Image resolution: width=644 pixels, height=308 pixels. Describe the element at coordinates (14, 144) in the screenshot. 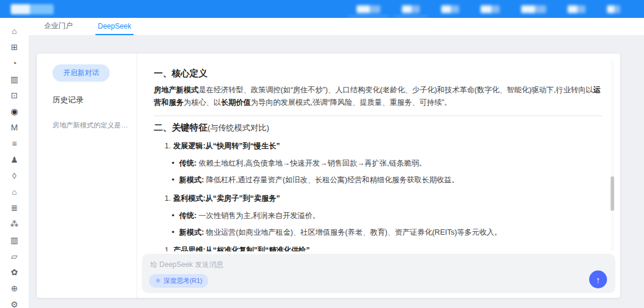

I see `list-icon: ≡` at that location.